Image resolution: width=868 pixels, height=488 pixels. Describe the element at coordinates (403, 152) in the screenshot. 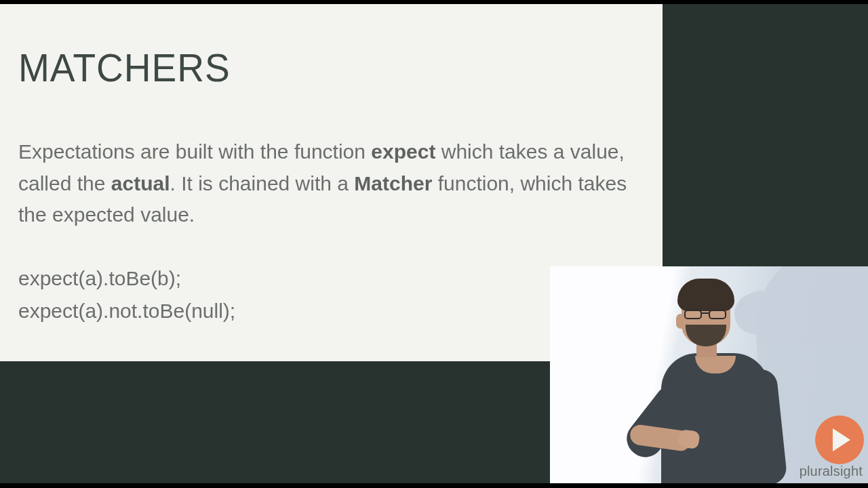

I see `body-bold-expect: expect` at that location.